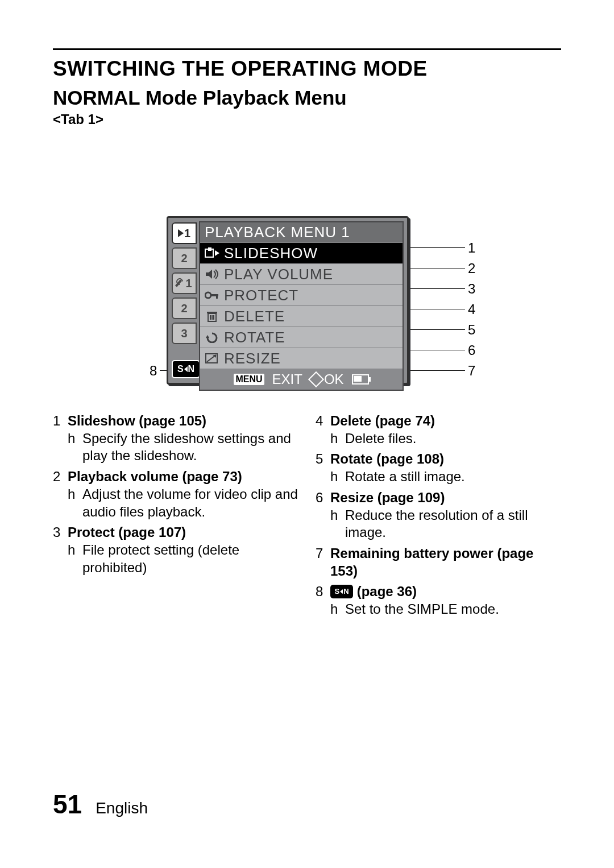 This screenshot has height=868, width=614. Describe the element at coordinates (212, 295) in the screenshot. I see `key-icon` at that location.